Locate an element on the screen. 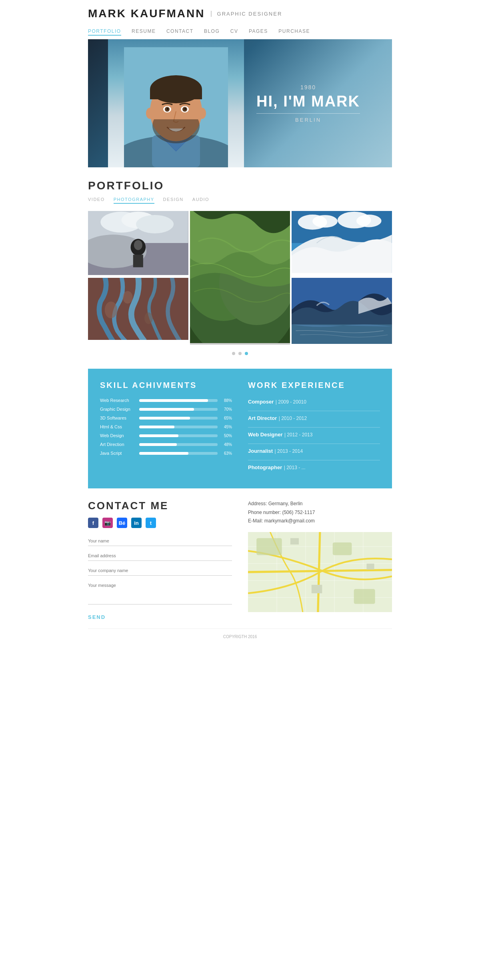  skill-label-graphic-design: Graphic Design is located at coordinates (118, 409).